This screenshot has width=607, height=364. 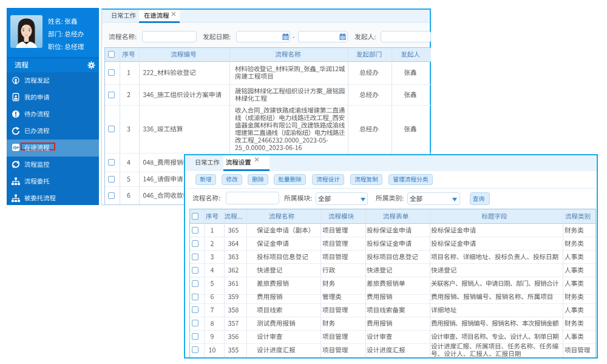 I want to click on svg-text: G, so click(x=15, y=148).